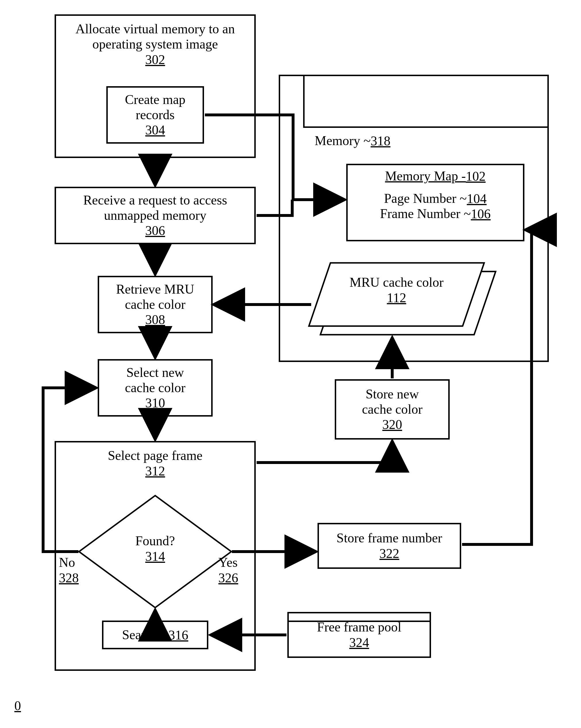 The image size is (581, 728). I want to click on retrieve-mru-ref: 308, so click(155, 319).